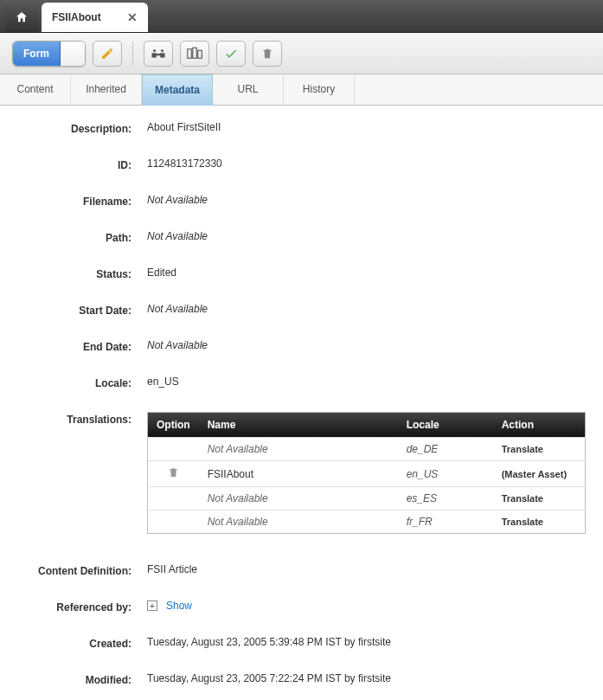  I want to click on field-label: End Date:, so click(82, 346).